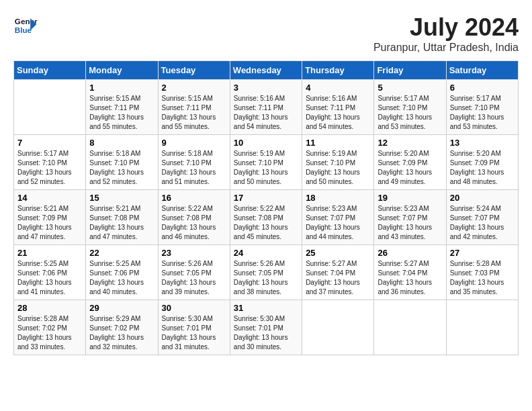 The image size is (532, 411). Describe the element at coordinates (410, 253) in the screenshot. I see `day-number: 26` at that location.